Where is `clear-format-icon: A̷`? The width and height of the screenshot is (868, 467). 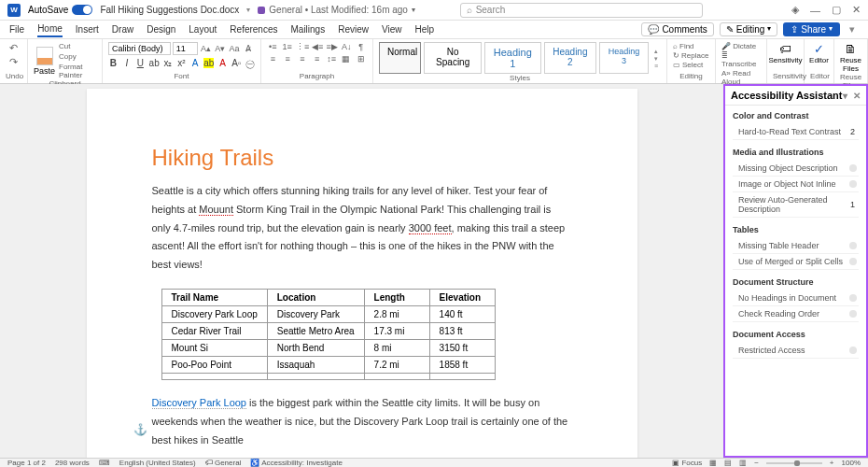 clear-format-icon: A̷ is located at coordinates (248, 49).